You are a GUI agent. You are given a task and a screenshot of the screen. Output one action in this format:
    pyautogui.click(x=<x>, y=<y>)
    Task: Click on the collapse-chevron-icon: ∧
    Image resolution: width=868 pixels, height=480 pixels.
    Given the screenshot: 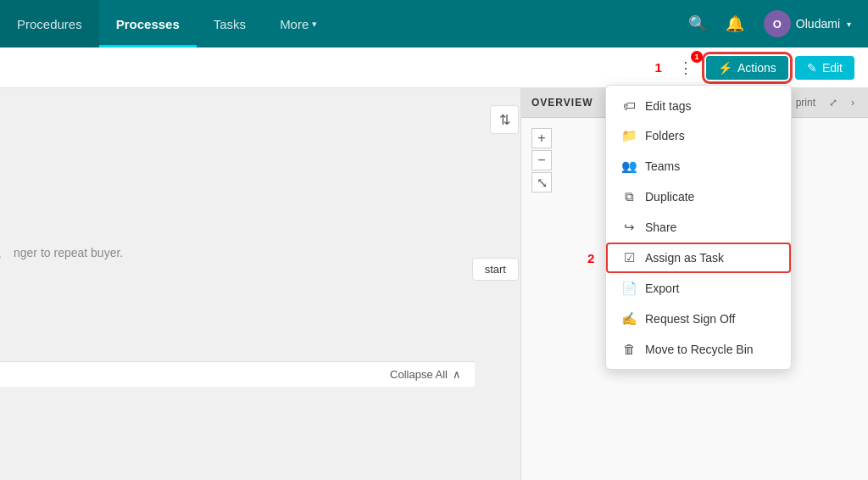 What is the action you would take?
    pyautogui.click(x=457, y=375)
    